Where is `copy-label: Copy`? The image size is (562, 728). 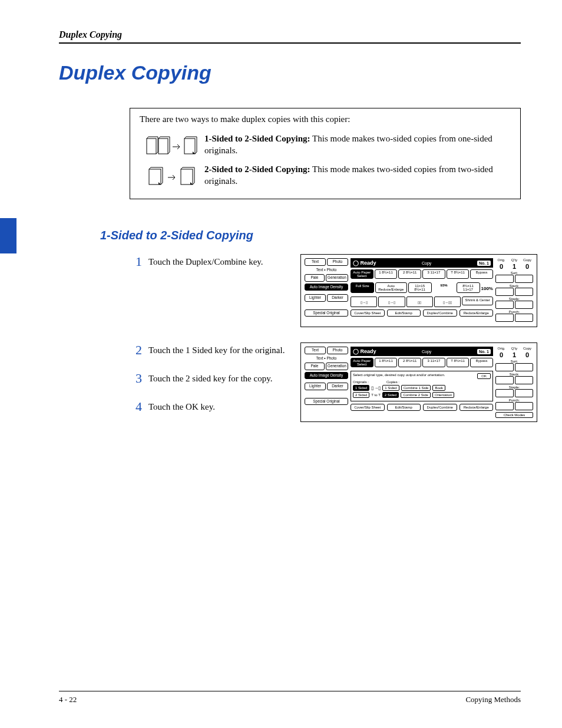 copy-label: Copy is located at coordinates (427, 351).